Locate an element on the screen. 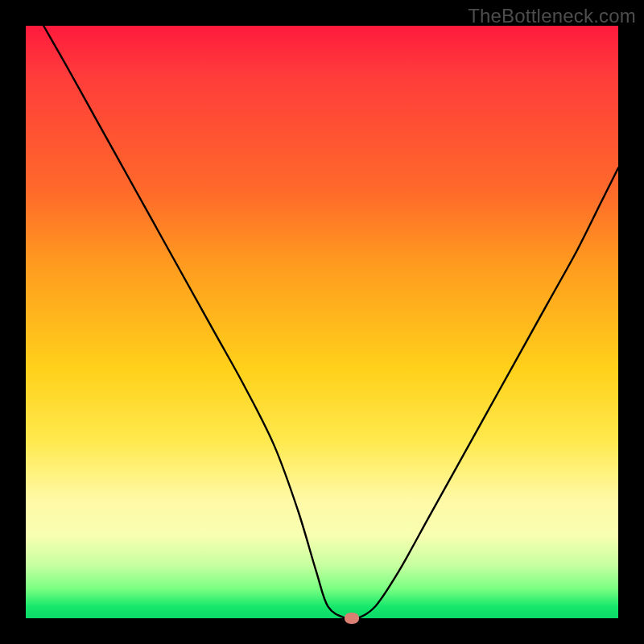 This screenshot has height=644, width=644. optimal-point-marker is located at coordinates (352, 618).